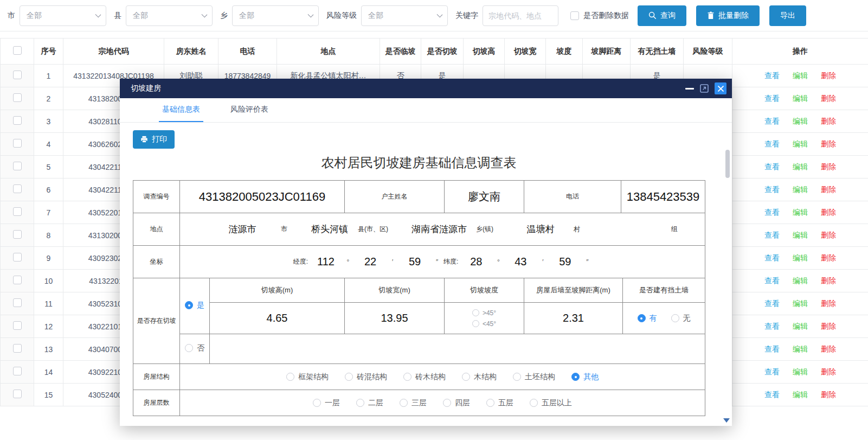 Image resolution: width=868 pixels, height=440 pixels. What do you see at coordinates (195, 348) in the screenshot?
I see `cut-no-option: 否` at bounding box center [195, 348].